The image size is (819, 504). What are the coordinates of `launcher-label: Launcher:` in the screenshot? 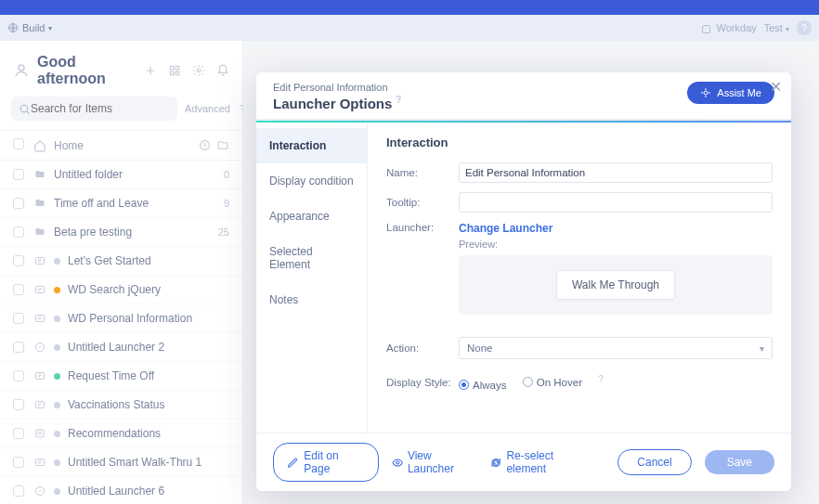 It's located at (422, 227).